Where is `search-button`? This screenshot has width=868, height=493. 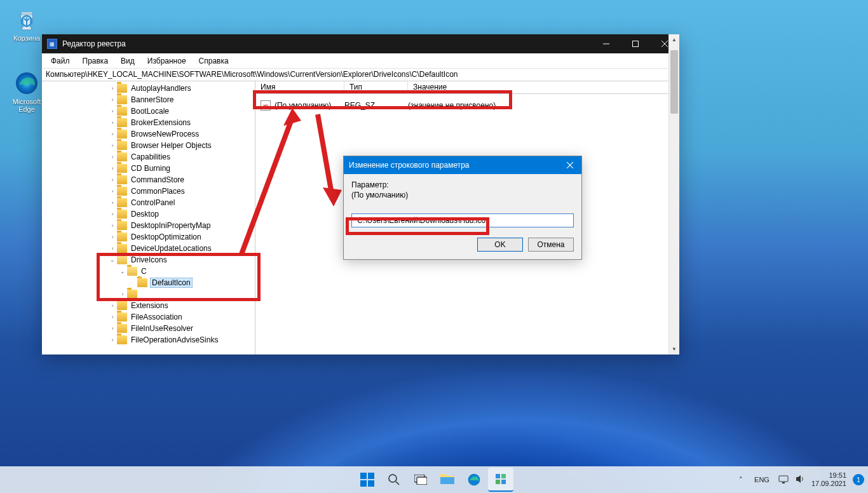 search-button is located at coordinates (394, 480).